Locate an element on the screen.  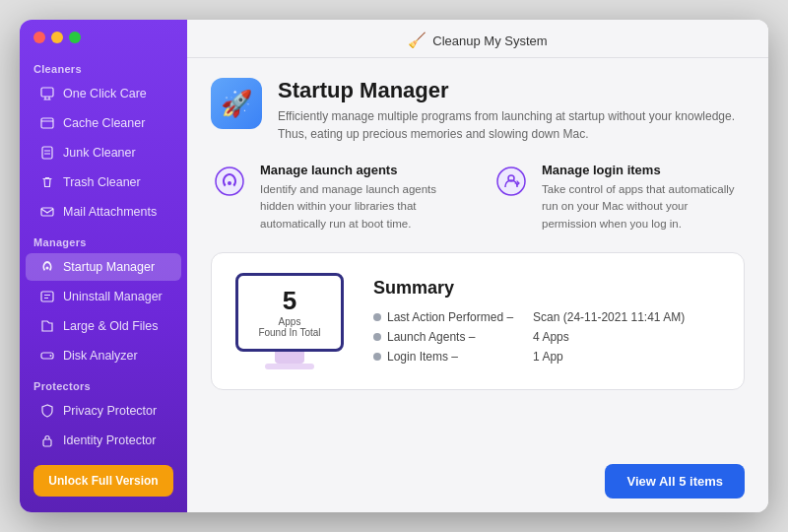
feature-launch-agents-text: Manage launch agents Identify and manage… is located at coordinates (361, 197).